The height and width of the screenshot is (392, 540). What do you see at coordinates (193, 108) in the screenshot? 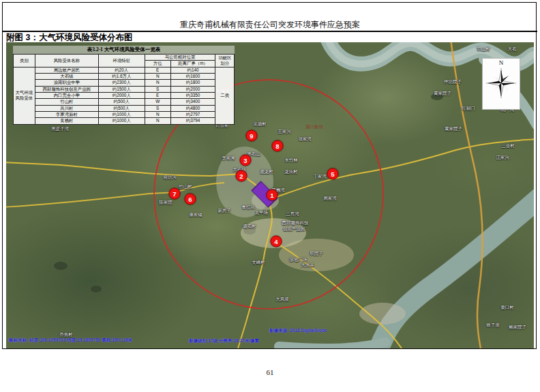
I see `cell-distance: 约4800` at bounding box center [193, 108].